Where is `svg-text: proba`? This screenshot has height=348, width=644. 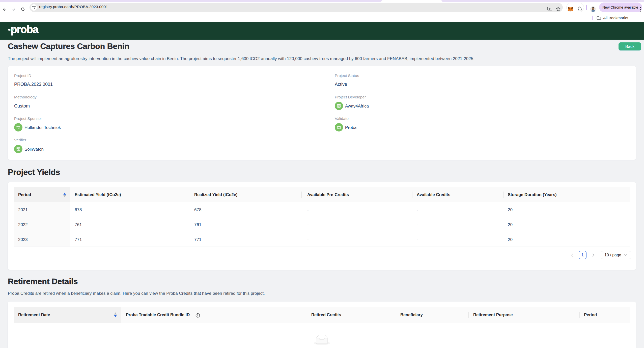
svg-text: proba is located at coordinates (25, 30).